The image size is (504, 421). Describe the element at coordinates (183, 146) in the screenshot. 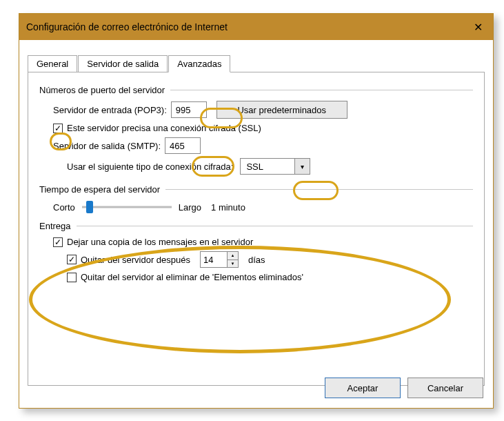

I see `outgoing-port-input` at that location.